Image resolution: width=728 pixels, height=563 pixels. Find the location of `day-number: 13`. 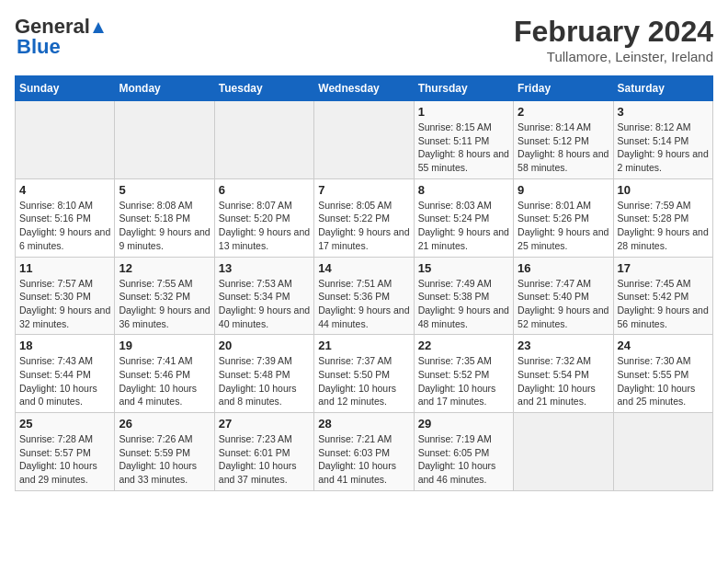

day-number: 13 is located at coordinates (265, 269).